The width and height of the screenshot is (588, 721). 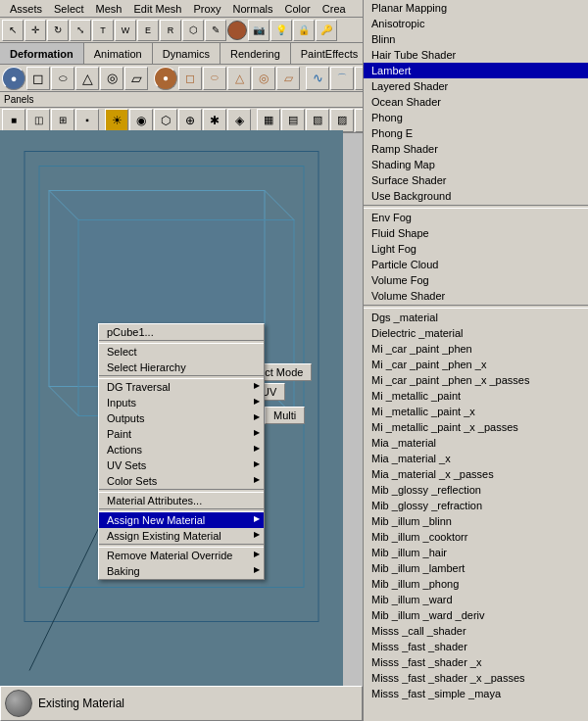 What do you see at coordinates (166, 120) in the screenshot?
I see `panel-btn-6: ⬡` at bounding box center [166, 120].